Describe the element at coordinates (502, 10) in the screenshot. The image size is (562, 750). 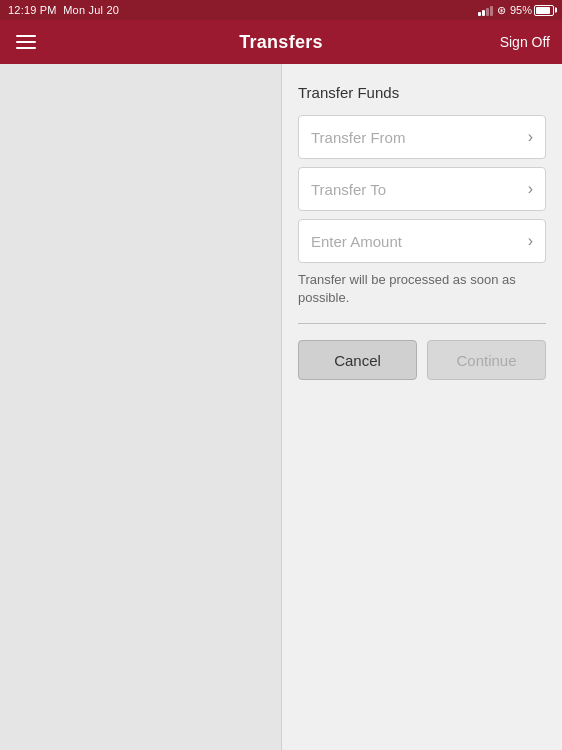
I see `wifi-icon: ⊛` at that location.